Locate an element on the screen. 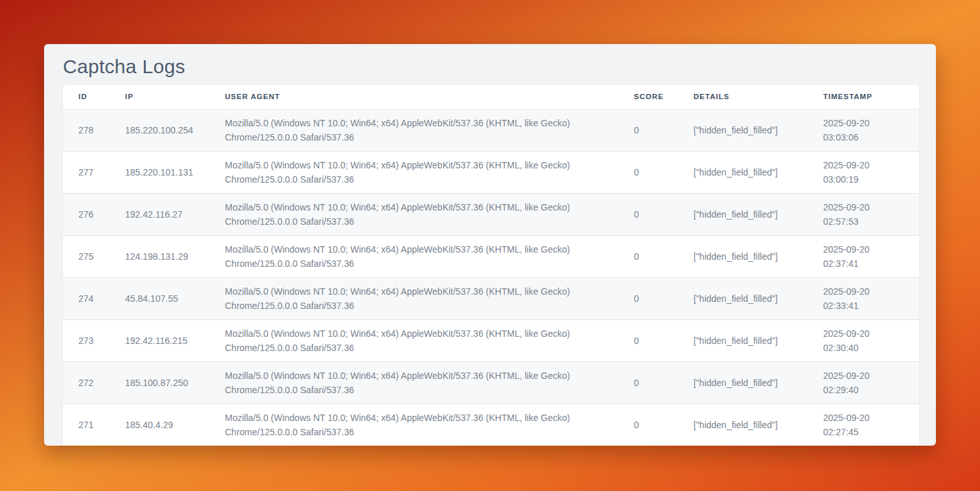 The image size is (980, 491). cell-id: 275 is located at coordinates (94, 257).